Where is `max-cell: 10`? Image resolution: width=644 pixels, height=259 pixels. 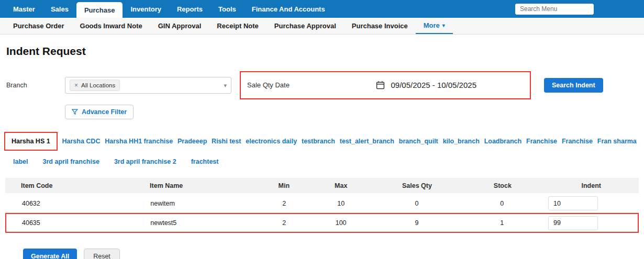 max-cell: 10 is located at coordinates (341, 204).